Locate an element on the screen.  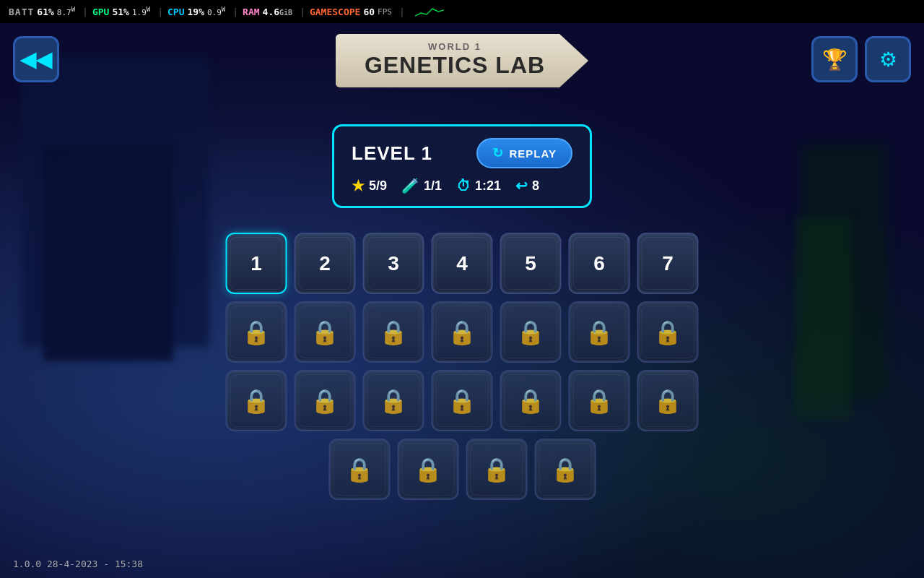
gamescope-label: GAMESCOPE is located at coordinates (335, 12).